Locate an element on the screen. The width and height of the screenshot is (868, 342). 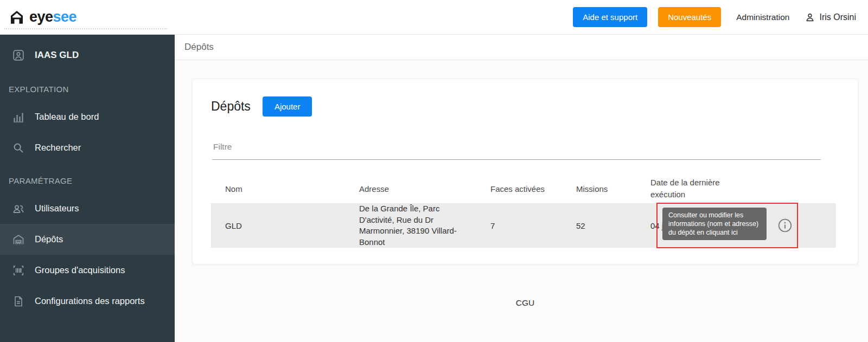
table-header-row: Nom Adresse Faces activées Missions Date… is located at coordinates (524, 189).